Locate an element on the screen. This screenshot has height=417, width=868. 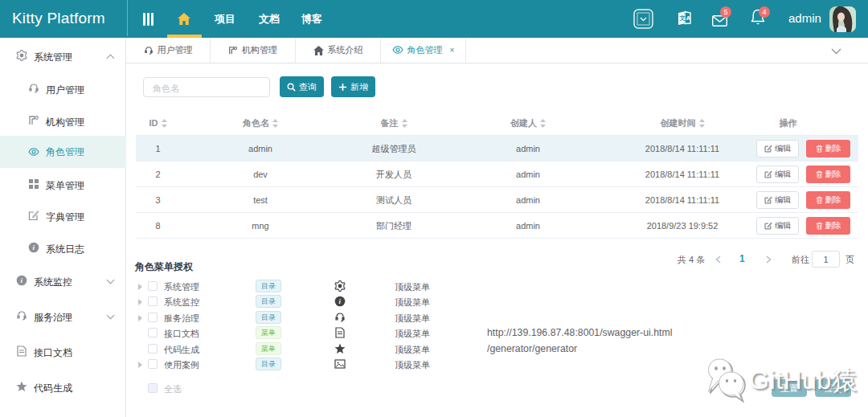
svg-text: A is located at coordinates (688, 18).